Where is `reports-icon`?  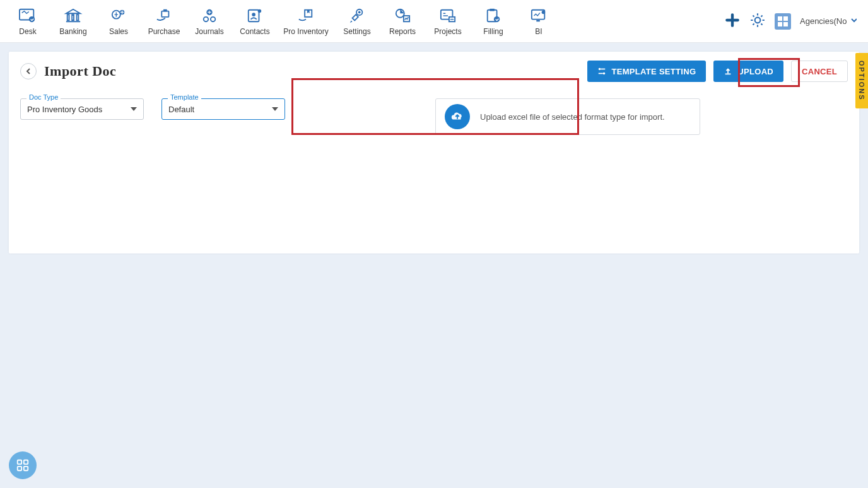 reports-icon is located at coordinates (402, 16).